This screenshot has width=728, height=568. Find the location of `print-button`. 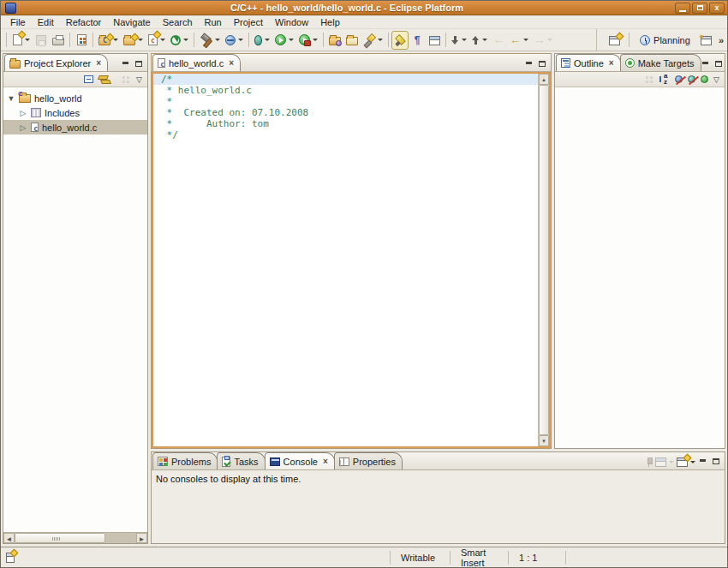

print-button is located at coordinates (58, 40).